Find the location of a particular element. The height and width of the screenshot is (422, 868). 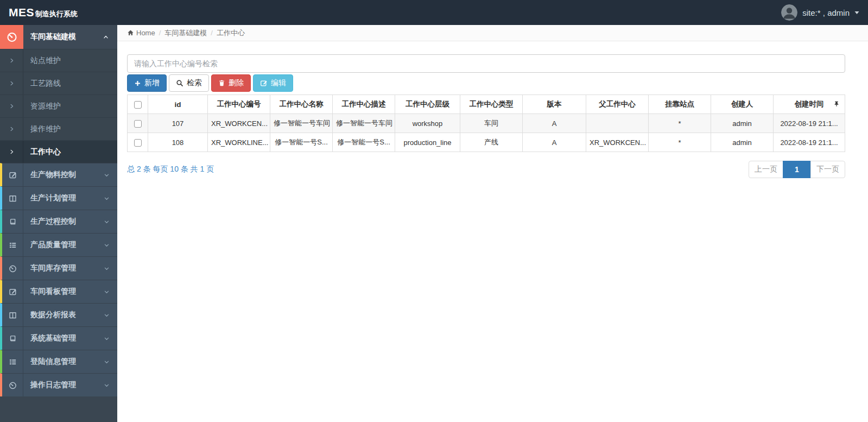

plus-icon is located at coordinates (138, 84).